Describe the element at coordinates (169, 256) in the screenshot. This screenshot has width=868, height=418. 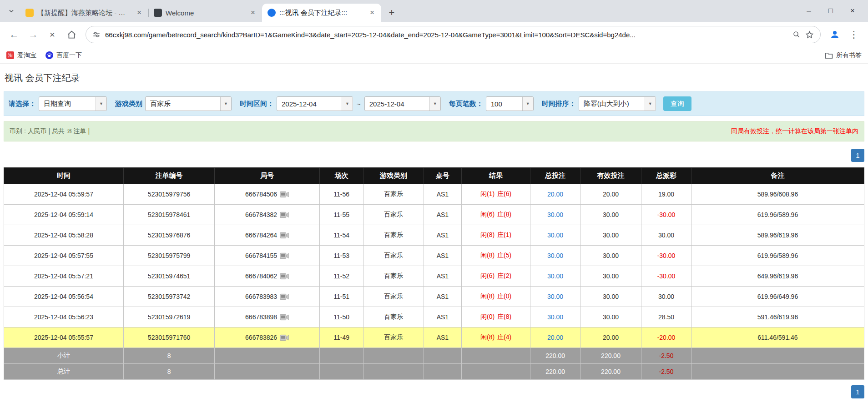
I see `cell-bet-id: 523015975799` at that location.